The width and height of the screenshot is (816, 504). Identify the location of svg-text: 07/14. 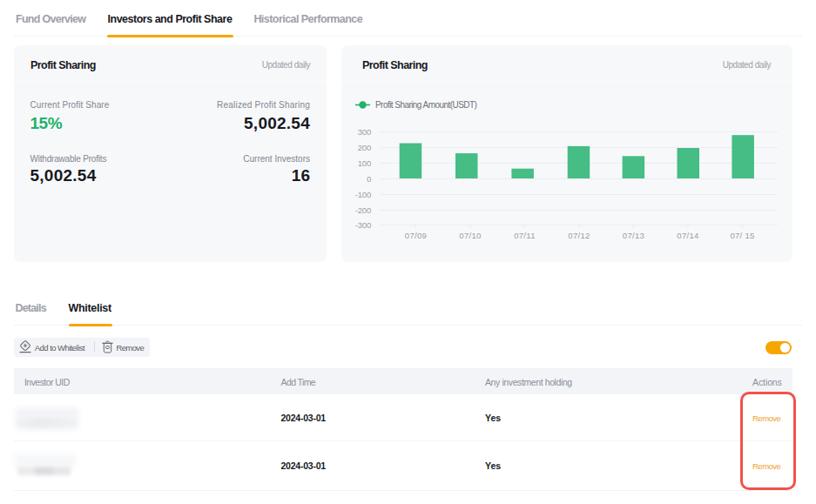
(688, 235).